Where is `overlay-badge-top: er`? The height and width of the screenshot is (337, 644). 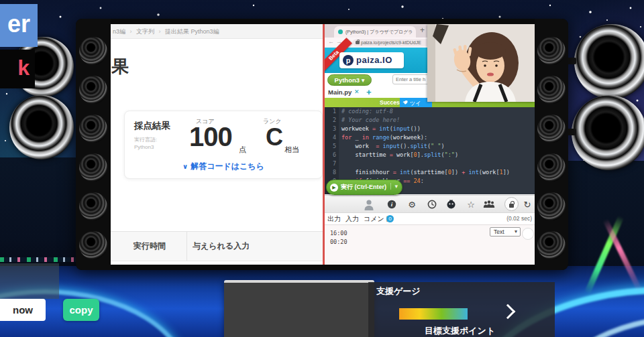 overlay-badge-top: er is located at coordinates (19, 25).